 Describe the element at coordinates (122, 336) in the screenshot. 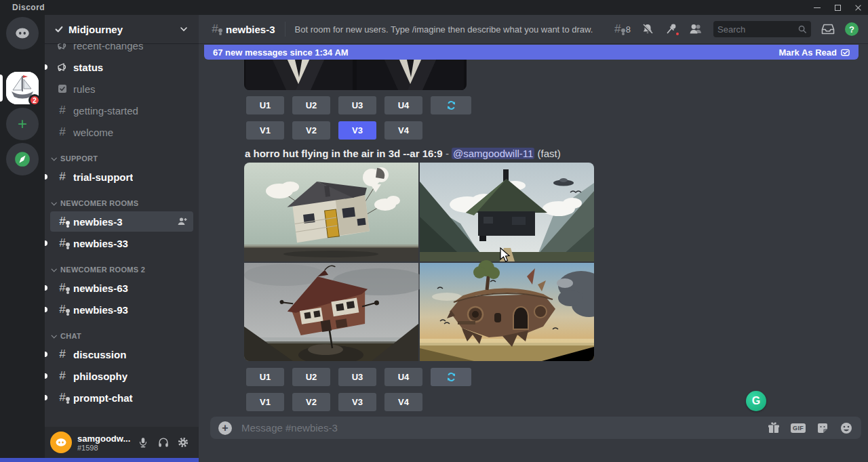

I see `category-chat: CHAT` at that location.